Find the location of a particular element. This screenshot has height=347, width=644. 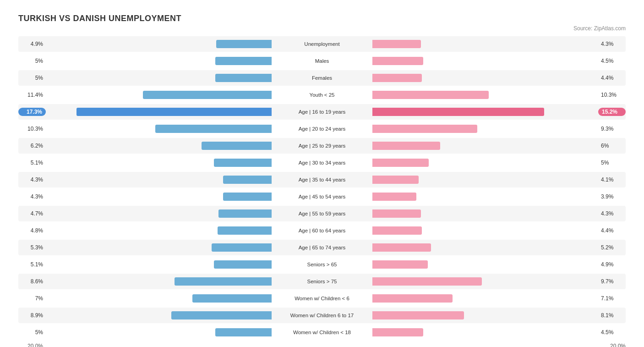

chart-title: TURKISH VS DANISH UNEMPLOYMENT is located at coordinates (322, 18).